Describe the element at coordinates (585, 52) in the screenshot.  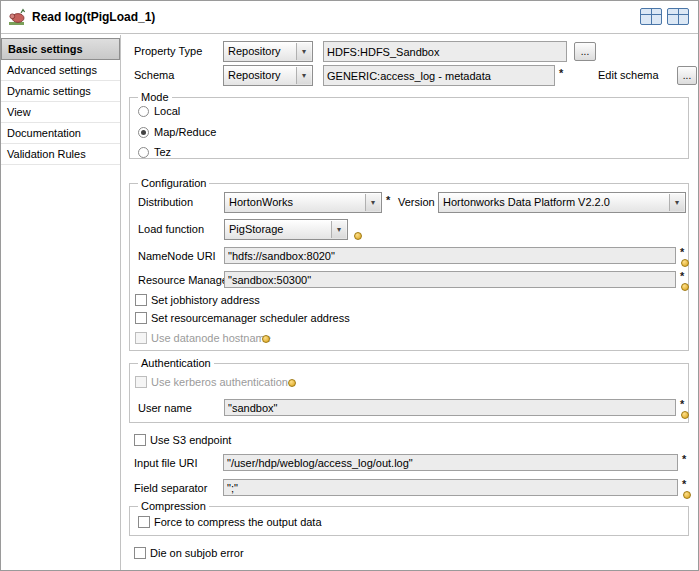
I see `property-type-browse-button: ...` at that location.